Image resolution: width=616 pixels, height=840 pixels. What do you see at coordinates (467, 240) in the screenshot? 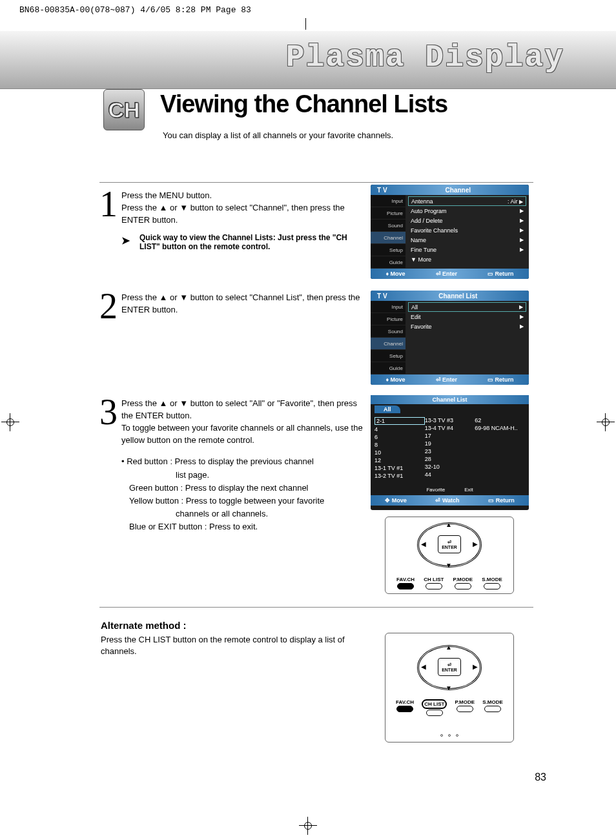
I see `row-name: Name▶` at bounding box center [467, 240].